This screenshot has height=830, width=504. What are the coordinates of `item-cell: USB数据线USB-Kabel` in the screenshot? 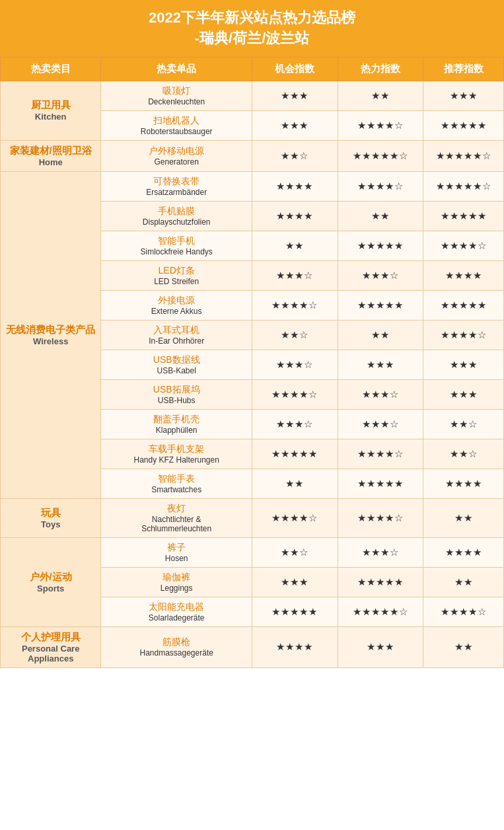 It's located at (177, 365).